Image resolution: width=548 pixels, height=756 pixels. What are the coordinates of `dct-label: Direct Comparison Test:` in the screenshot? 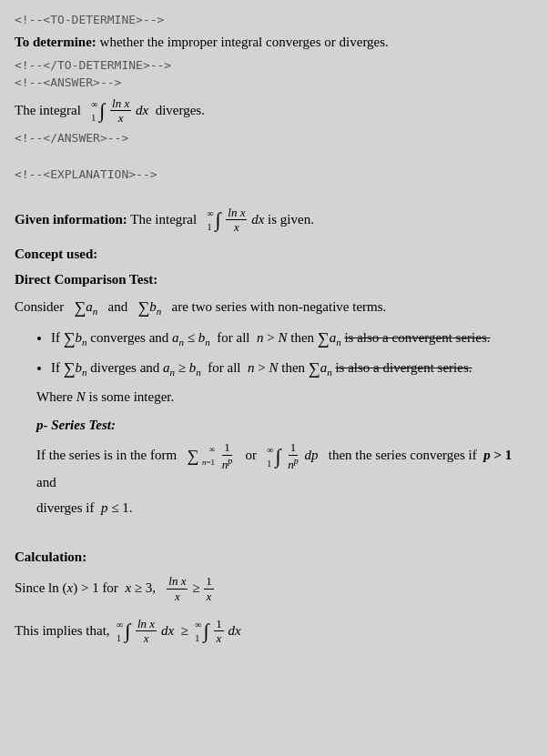 It's located at (86, 279).